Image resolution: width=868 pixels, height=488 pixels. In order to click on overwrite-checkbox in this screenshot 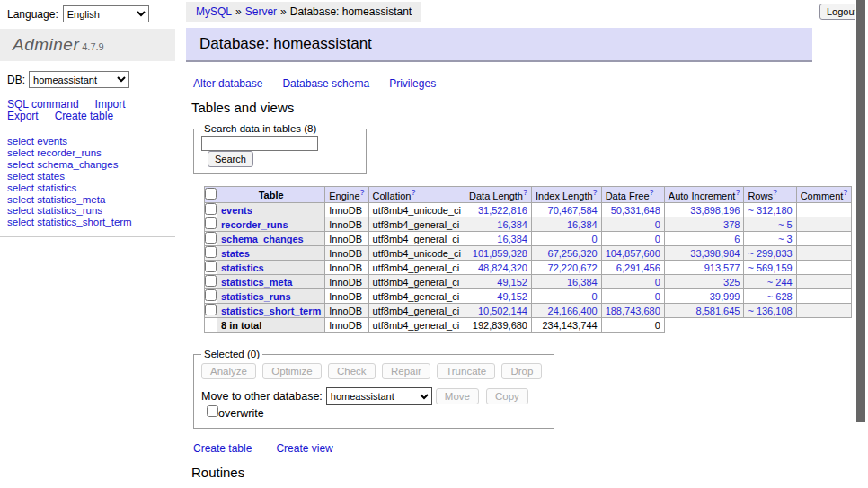, I will do `click(212, 412)`.